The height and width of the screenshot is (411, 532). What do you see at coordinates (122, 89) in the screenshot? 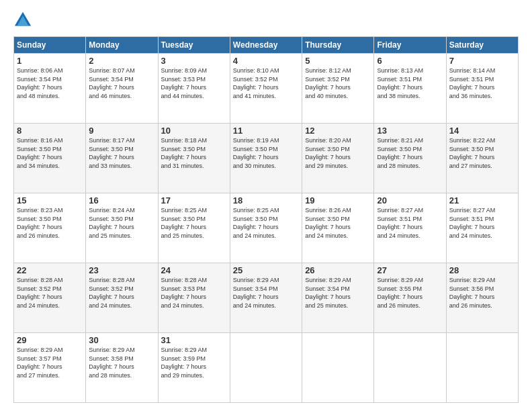
I see `day-cell: 2 Sunrise: 8:07 AM Sunset: 3:54 PM Dayli…` at bounding box center [122, 89].